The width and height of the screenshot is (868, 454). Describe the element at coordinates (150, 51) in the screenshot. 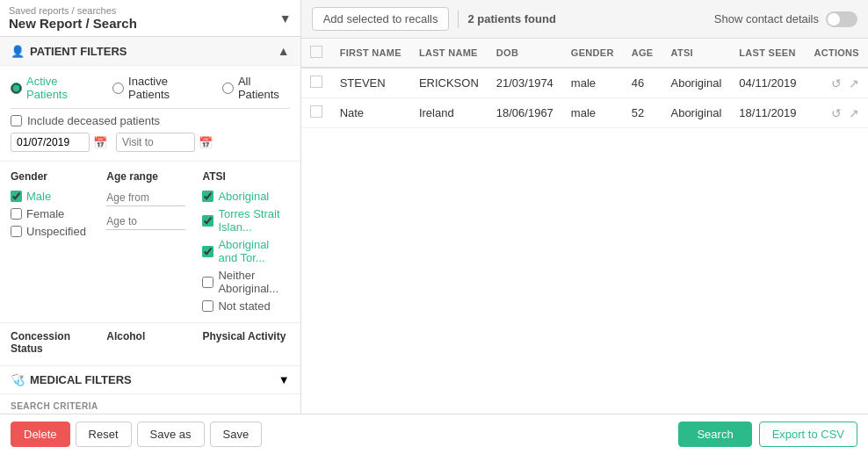

I see `patient-filters-header: 👤 PATIENT FILTERS ▲` at that location.